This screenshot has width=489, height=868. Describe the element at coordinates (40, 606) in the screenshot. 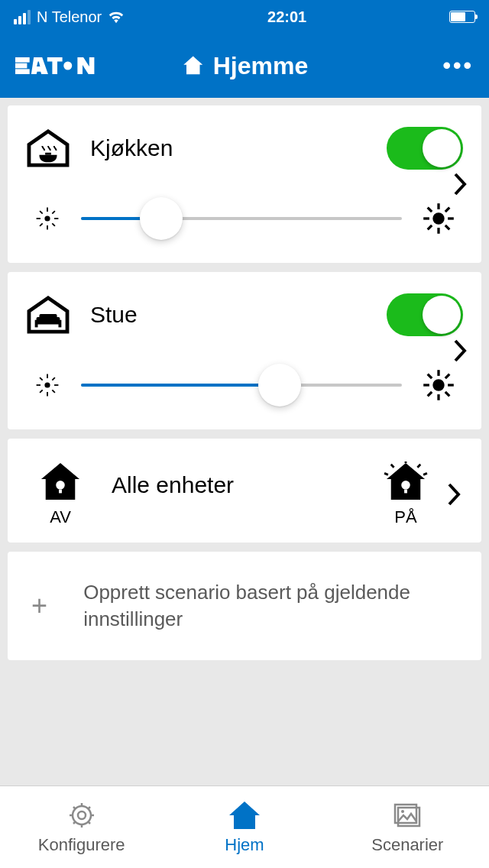

I see `plus-icon: +` at that location.